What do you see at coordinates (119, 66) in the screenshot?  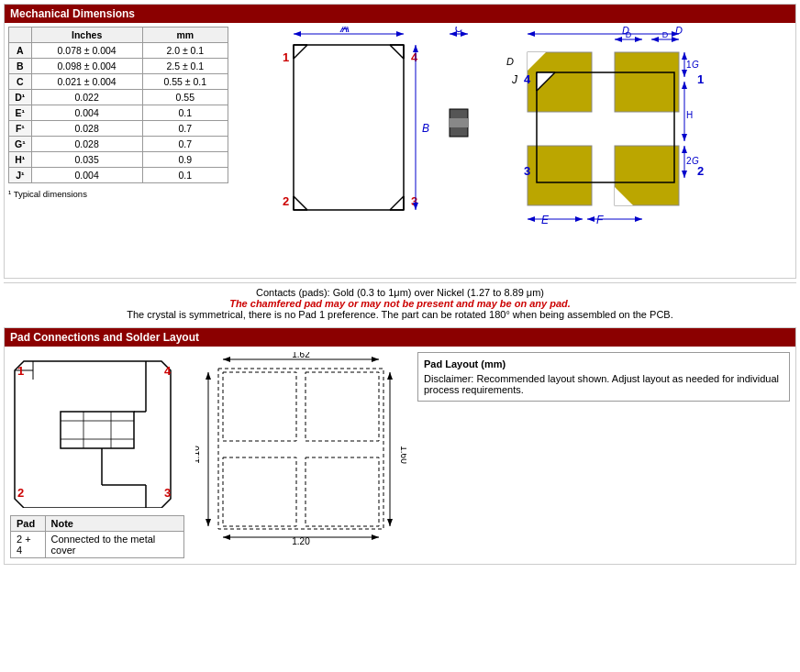 I see `table-row: B 0.098 ± 0.004 2.5 ± 0.1` at bounding box center [119, 66].